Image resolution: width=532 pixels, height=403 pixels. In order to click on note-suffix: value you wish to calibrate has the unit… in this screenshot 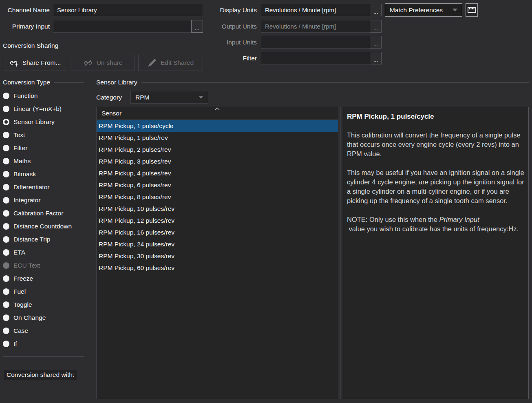, I will do `click(433, 229)`.